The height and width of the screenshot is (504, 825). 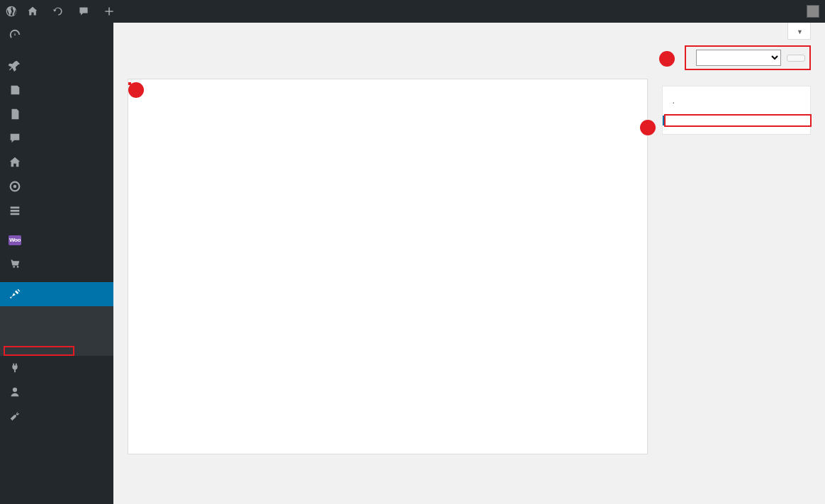 What do you see at coordinates (111, 11) in the screenshot?
I see `new-link` at bounding box center [111, 11].